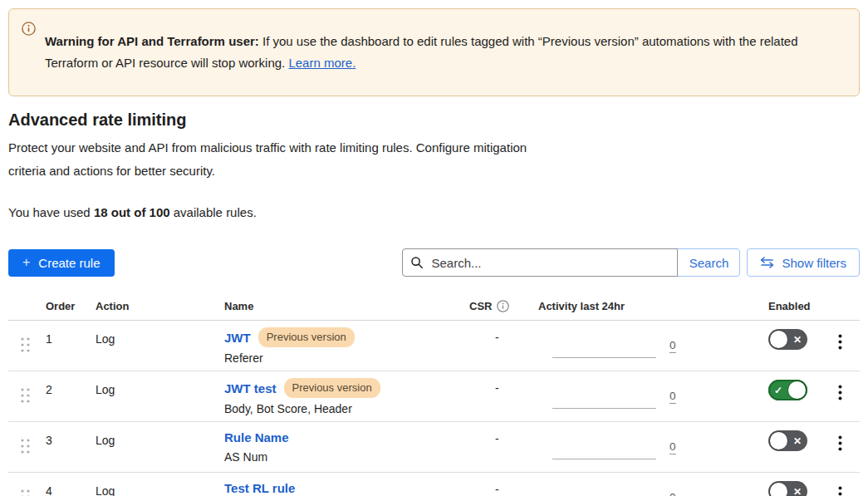 Image resolution: width=868 pixels, height=496 pixels. What do you see at coordinates (814, 263) in the screenshot?
I see `show-filters-label: Show filters` at bounding box center [814, 263].